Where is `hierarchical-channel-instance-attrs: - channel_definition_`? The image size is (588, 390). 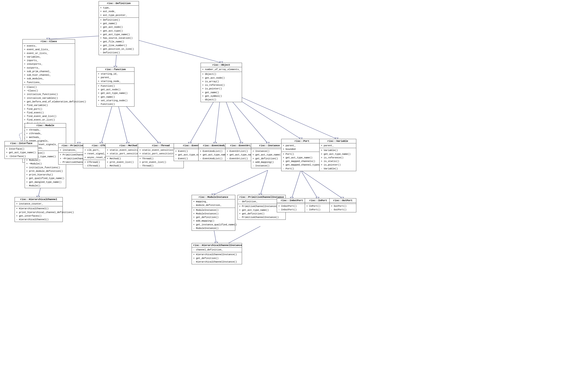
hierarchical-channel-instance-attrs: - channel_definition_ is located at coordinates (217, 250).